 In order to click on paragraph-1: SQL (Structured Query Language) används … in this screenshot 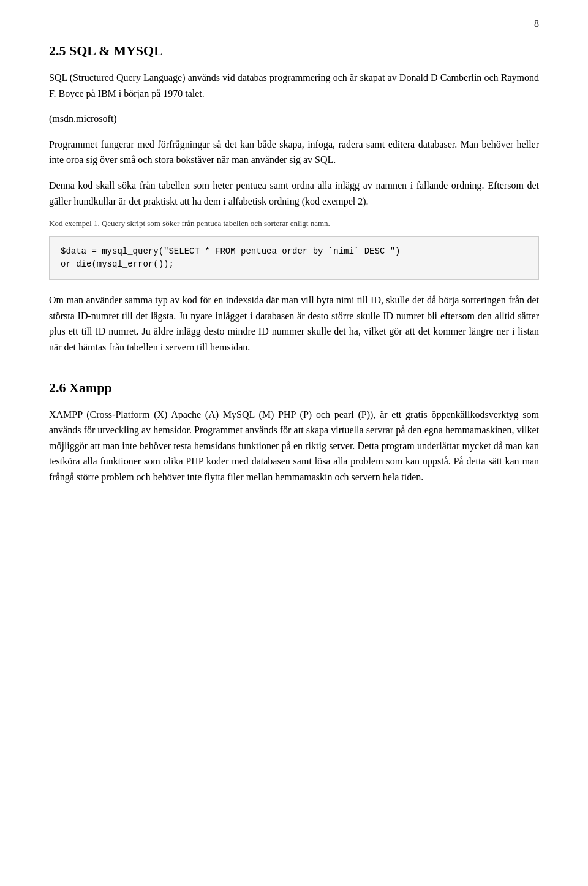, I will do `click(294, 86)`.